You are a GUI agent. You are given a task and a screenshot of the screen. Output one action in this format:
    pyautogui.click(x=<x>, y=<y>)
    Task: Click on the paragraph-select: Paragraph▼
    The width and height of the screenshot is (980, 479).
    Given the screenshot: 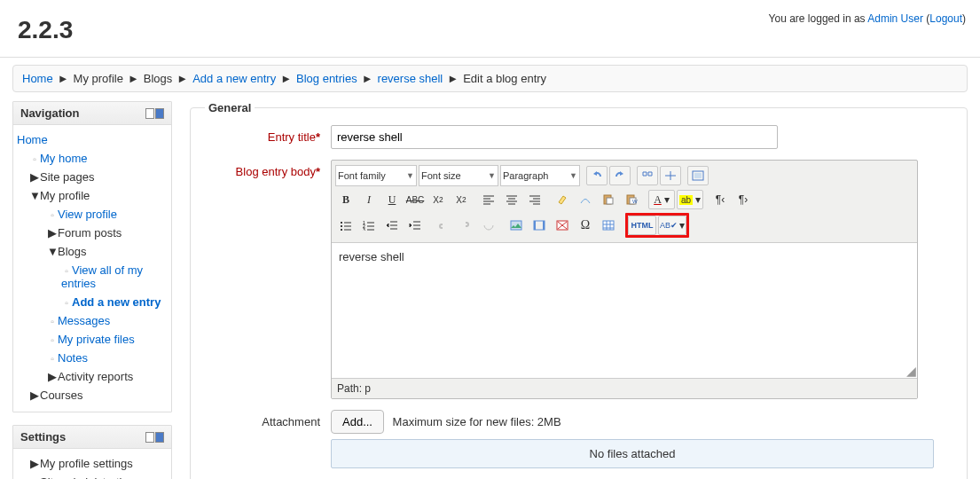 What is the action you would take?
    pyautogui.click(x=540, y=176)
    